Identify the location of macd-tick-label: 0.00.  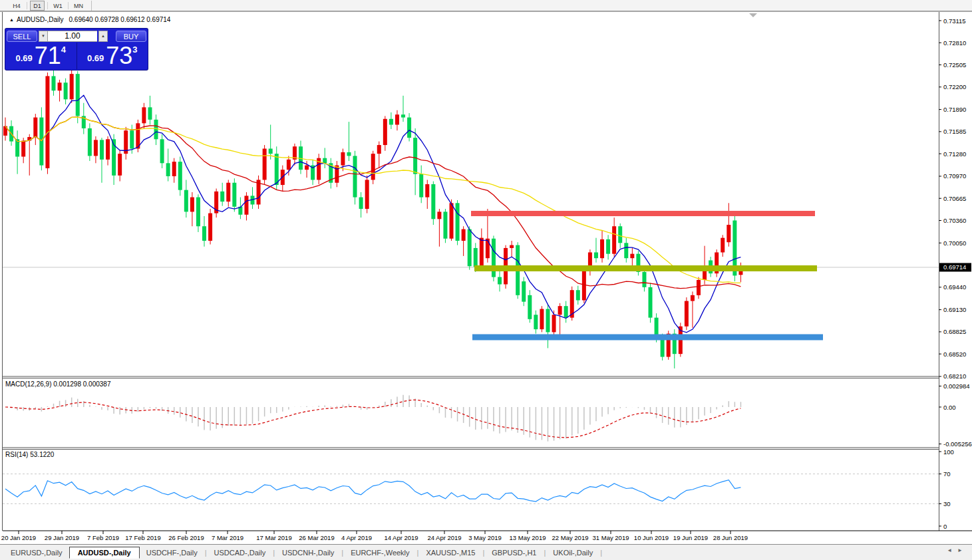
(950, 407).